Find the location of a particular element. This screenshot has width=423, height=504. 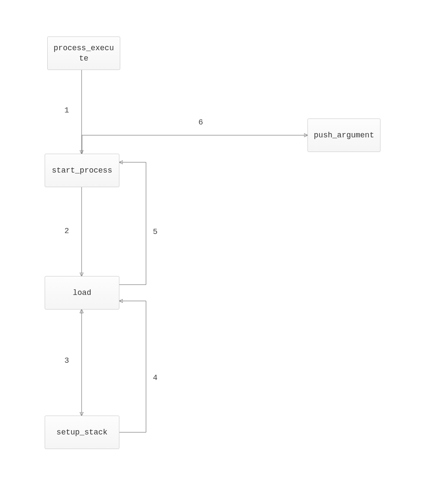

node-push-argument: push_argument is located at coordinates (344, 135).